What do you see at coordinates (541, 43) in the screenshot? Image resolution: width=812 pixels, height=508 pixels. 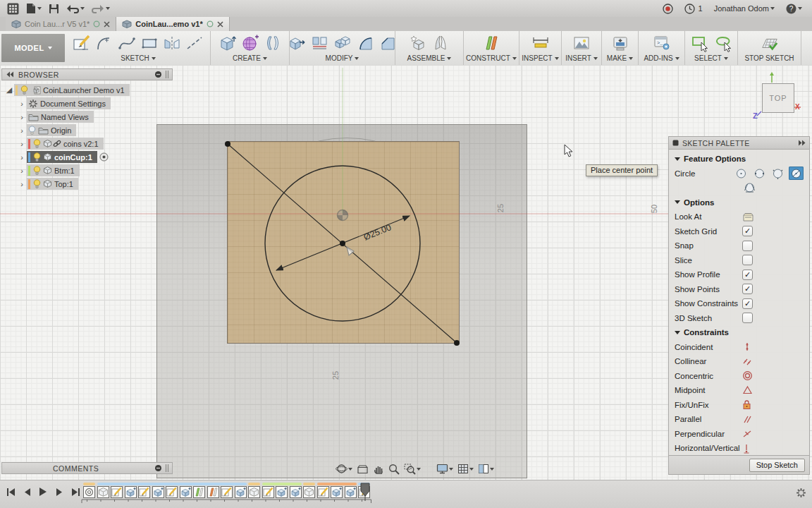 I see `measure-tool-icon` at bounding box center [541, 43].